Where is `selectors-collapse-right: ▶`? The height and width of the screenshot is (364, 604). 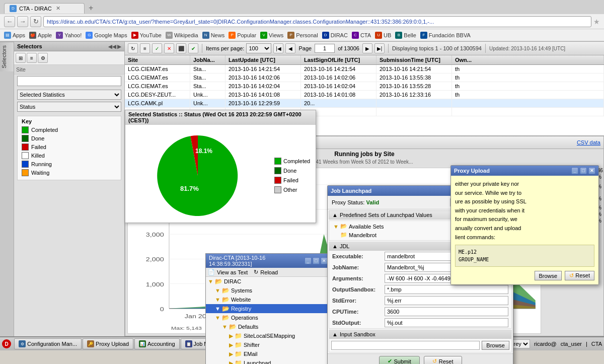 selectors-collapse-right: ▶ is located at coordinates (119, 46).